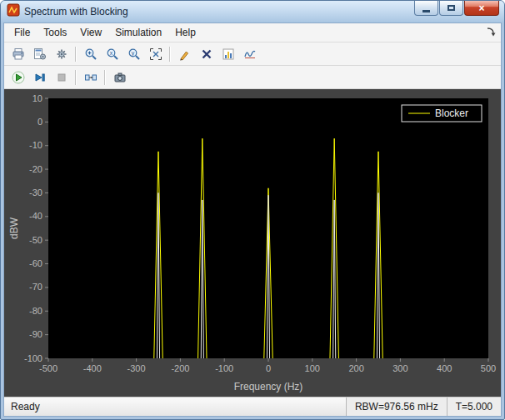  I want to click on stop-button, so click(62, 77).